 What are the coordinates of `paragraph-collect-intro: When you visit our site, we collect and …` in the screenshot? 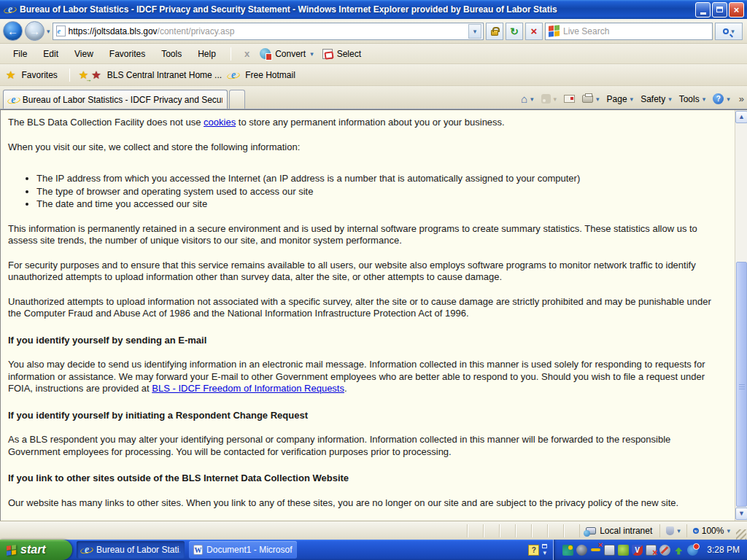 It's located at (366, 147).